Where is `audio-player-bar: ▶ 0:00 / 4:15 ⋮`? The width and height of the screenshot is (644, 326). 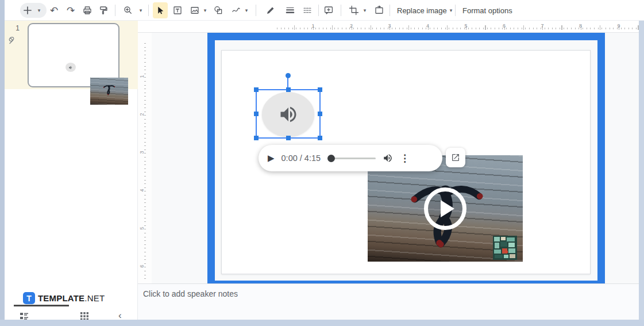
audio-player-bar: ▶ 0:00 / 4:15 ⋮ is located at coordinates (350, 158).